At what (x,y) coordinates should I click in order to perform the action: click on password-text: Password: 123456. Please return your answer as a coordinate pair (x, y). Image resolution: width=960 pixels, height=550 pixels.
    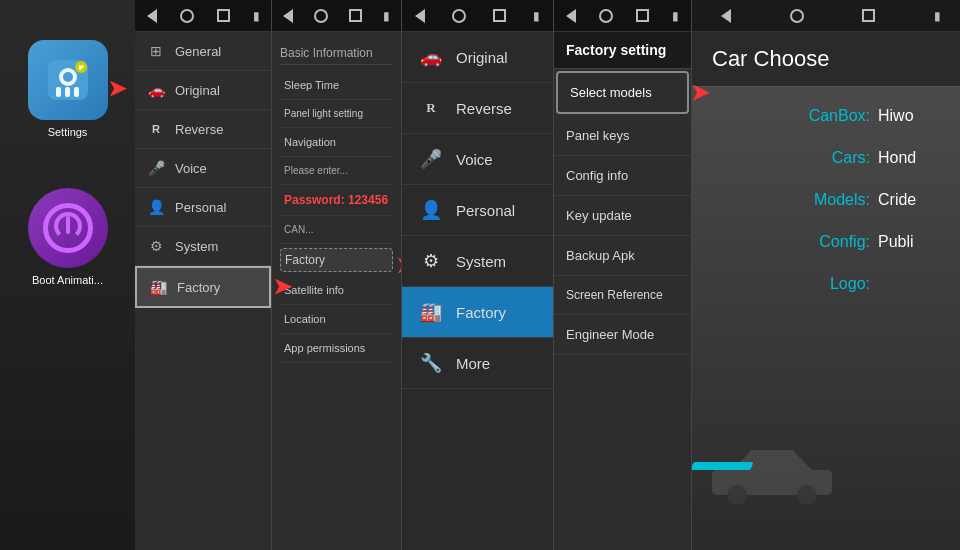
    Looking at the image, I should click on (336, 200).